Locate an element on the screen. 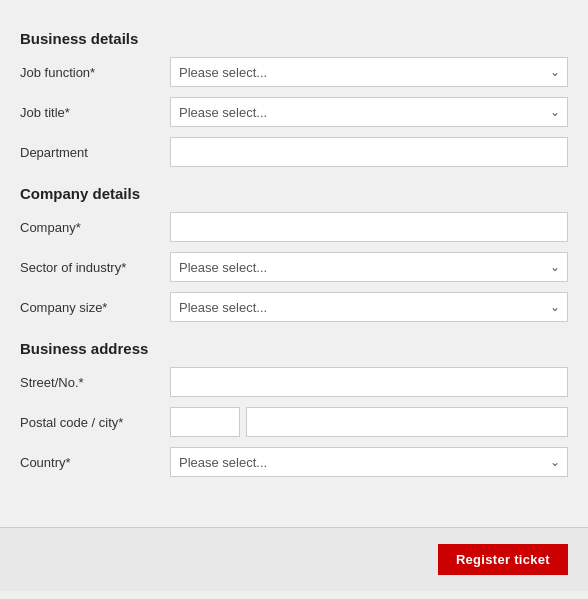 The image size is (588, 599). business-address-section: Business address is located at coordinates (294, 348).